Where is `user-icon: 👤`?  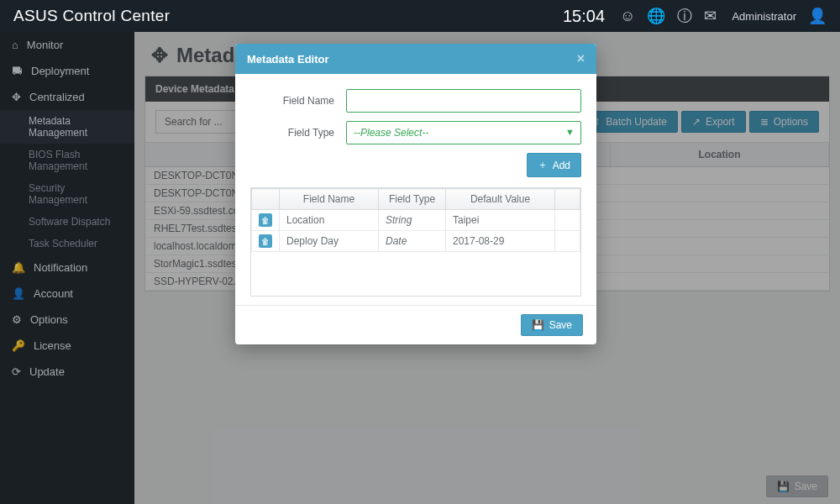 user-icon: 👤 is located at coordinates (817, 16).